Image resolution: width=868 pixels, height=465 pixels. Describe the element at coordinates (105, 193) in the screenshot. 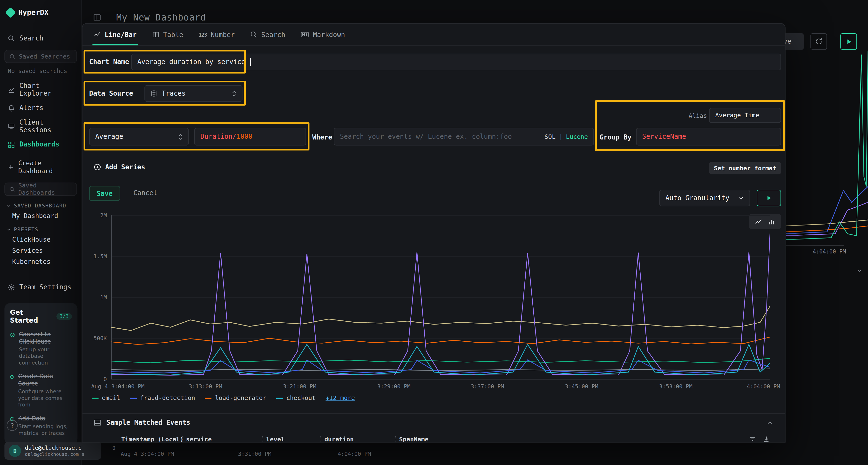

I see `save-button: Save` at that location.